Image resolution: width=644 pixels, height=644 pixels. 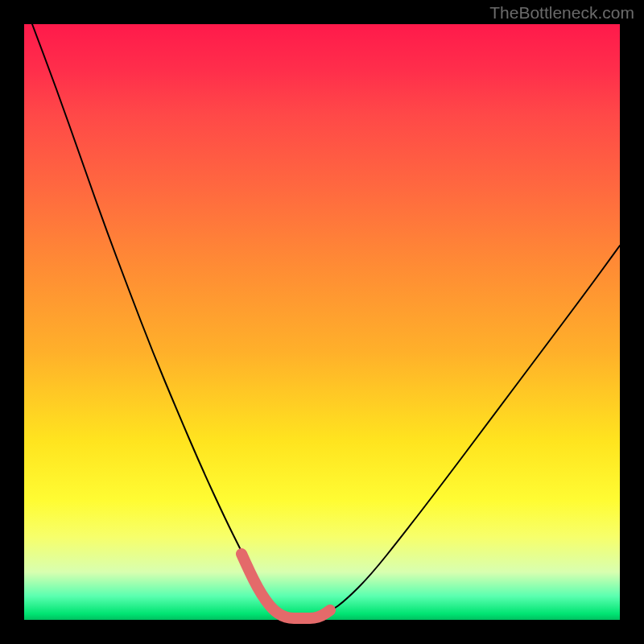 What do you see at coordinates (286, 586) in the screenshot?
I see `trough-highlight-curve` at bounding box center [286, 586].